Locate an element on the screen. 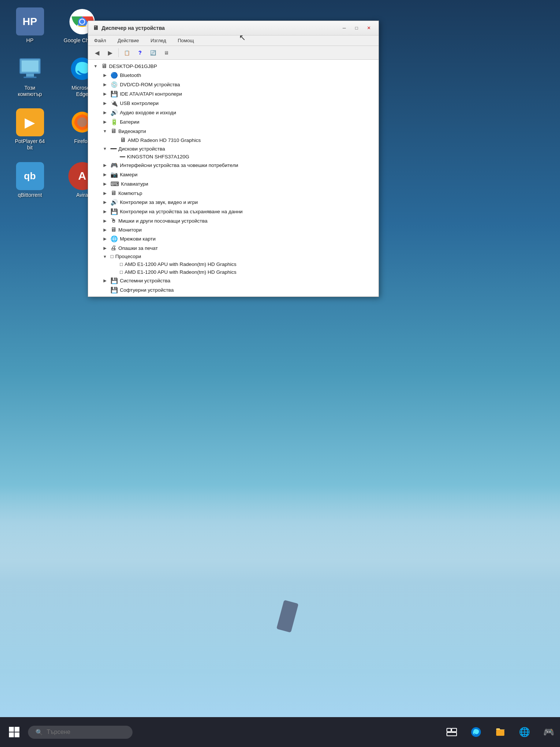 Image resolution: width=560 pixels, height=747 pixels. maximize-button: □ is located at coordinates (357, 28).